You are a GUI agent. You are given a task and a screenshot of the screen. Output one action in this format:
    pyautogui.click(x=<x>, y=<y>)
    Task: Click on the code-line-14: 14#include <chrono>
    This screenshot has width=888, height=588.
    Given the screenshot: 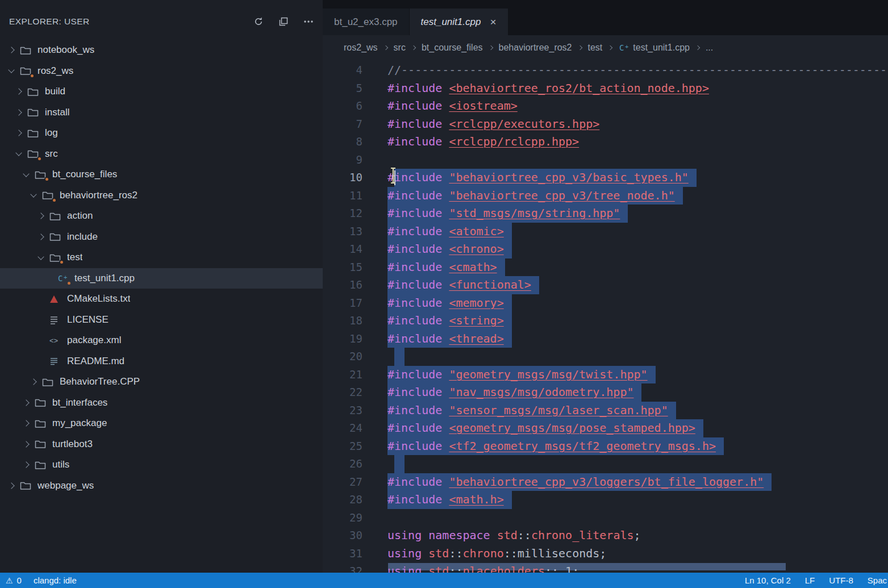 What is the action you would take?
    pyautogui.click(x=606, y=249)
    